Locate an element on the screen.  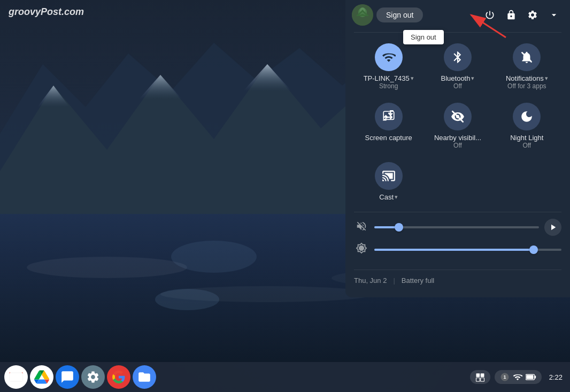
bluetooth-sublabel: Off is located at coordinates (458, 86).